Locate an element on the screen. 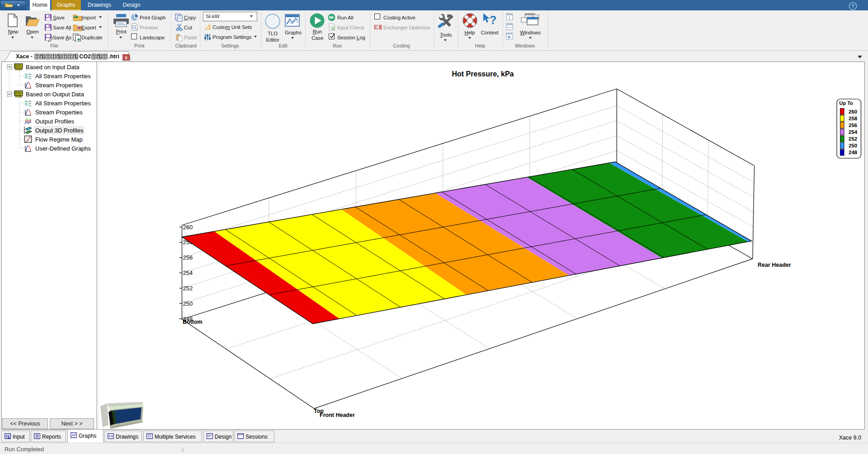 This screenshot has height=454, width=868. svg-text: Hot Pressure, kPa is located at coordinates (483, 74).